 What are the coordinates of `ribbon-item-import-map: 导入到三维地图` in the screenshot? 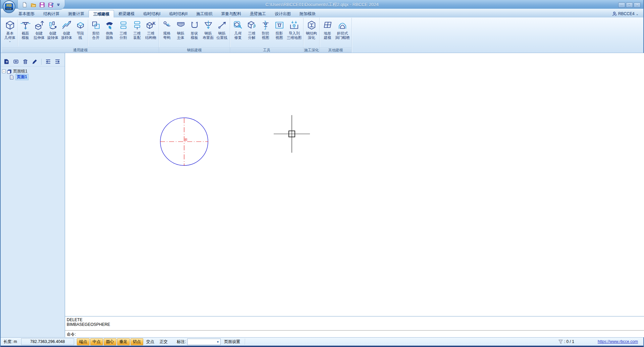 It's located at (294, 33).